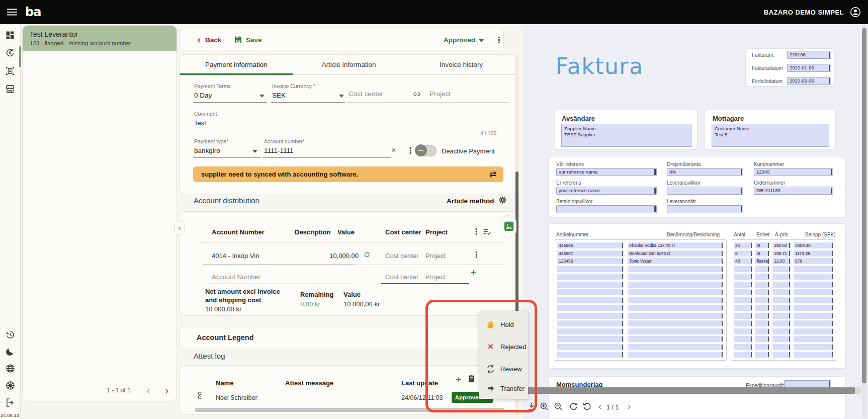 This screenshot has width=868, height=419. I want to click on sync-swap-icon: ⇄, so click(493, 174).